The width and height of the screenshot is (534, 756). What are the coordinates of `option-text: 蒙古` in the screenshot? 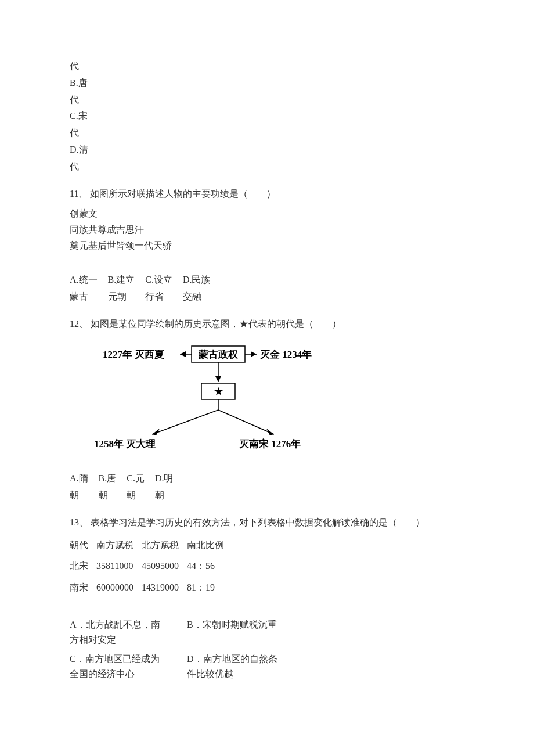 It's located at (79, 297).